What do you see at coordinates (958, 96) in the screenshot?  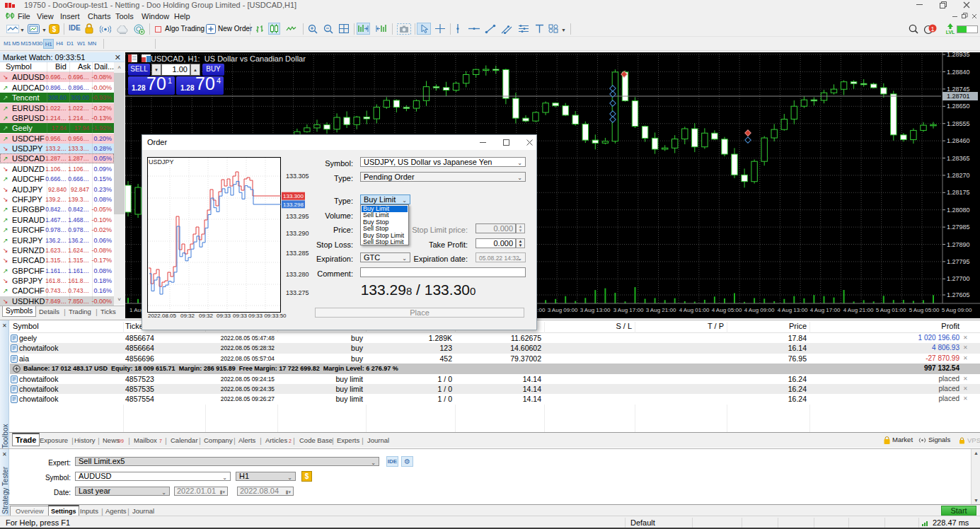 I see `svg-text: 1.28701` at bounding box center [958, 96].